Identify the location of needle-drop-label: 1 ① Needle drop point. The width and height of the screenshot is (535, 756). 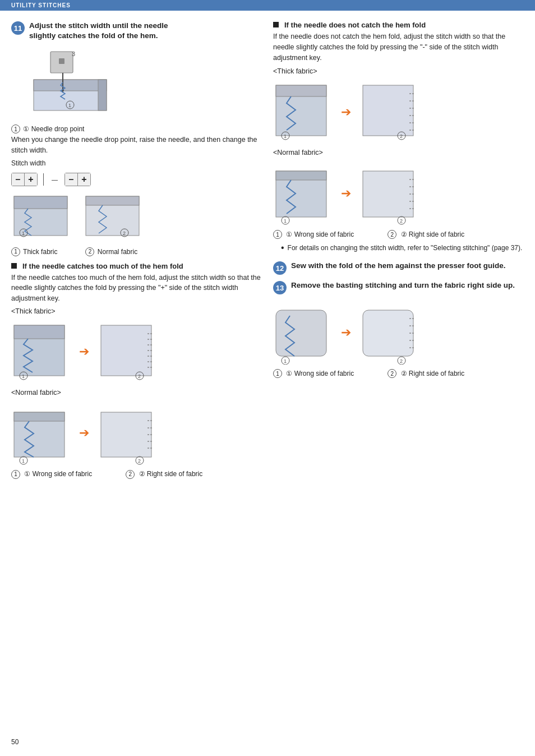
(137, 129).